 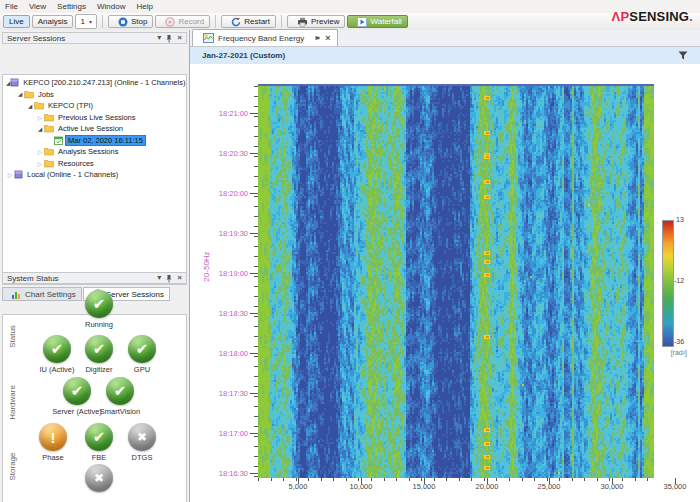 I want to click on record-label: Record, so click(x=191, y=22).